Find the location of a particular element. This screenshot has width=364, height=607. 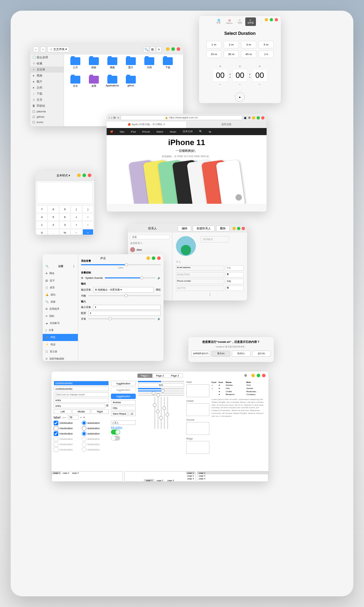

speaker-icon: 🔊 is located at coordinates (159, 278).